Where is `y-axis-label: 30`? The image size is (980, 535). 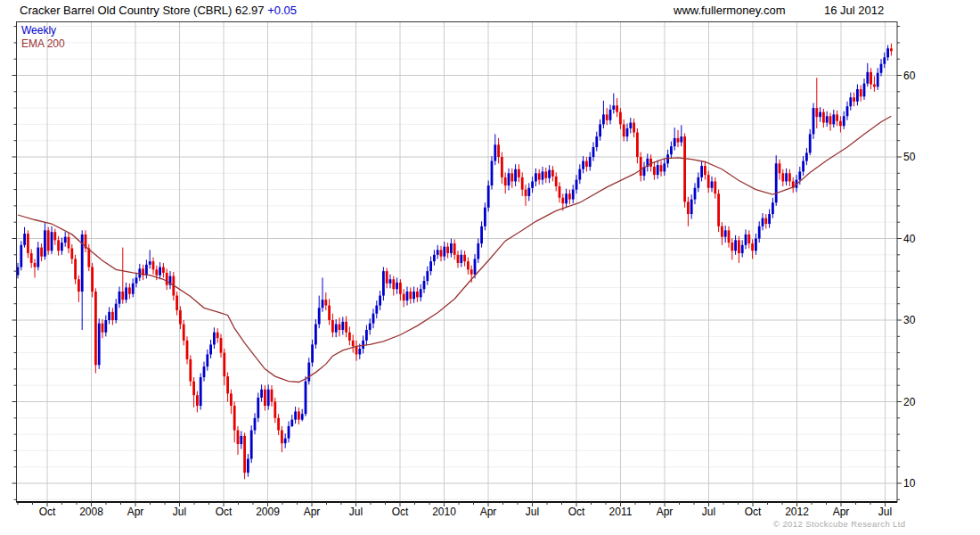 y-axis-label: 30 is located at coordinates (910, 320).